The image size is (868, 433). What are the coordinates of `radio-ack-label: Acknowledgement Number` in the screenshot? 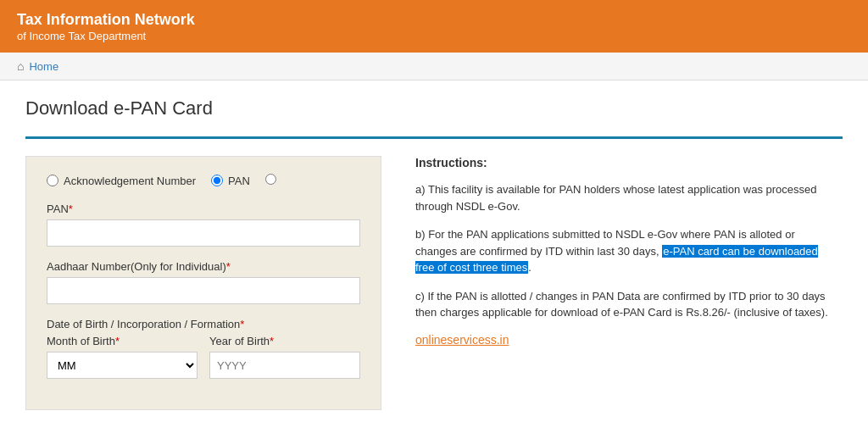 It's located at (130, 181).